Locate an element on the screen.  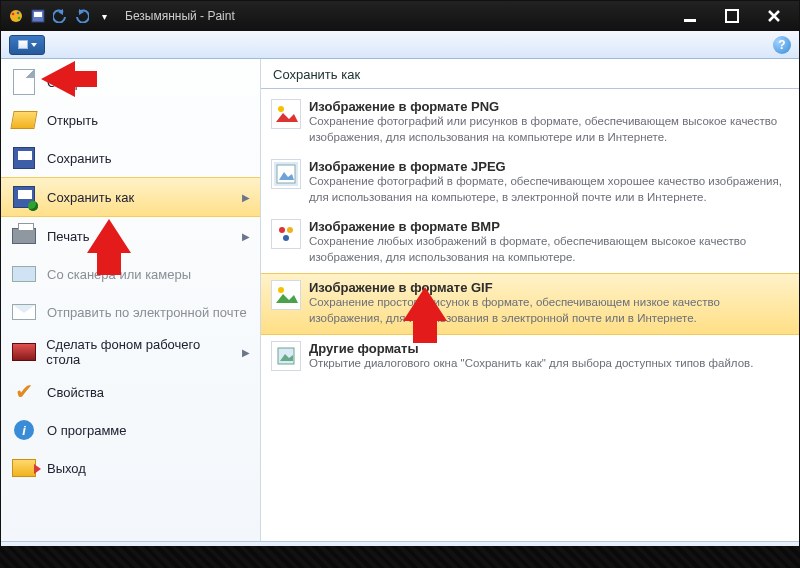
format-desc: Сохранение любых изображений в формате, … is located at coordinates (549, 250).